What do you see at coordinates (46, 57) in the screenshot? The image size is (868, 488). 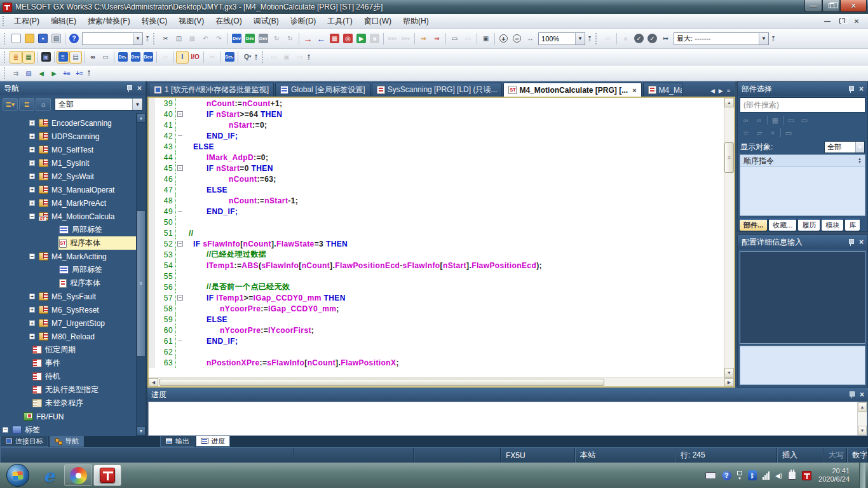 I see `unit-config-icon: ▣` at bounding box center [46, 57].